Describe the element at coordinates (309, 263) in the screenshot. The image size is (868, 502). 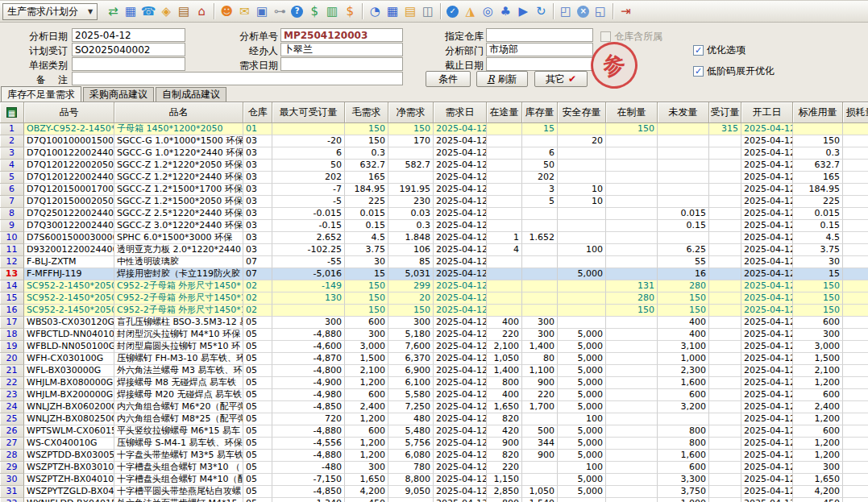
I see `cell-最大可受订量: -55` at that location.